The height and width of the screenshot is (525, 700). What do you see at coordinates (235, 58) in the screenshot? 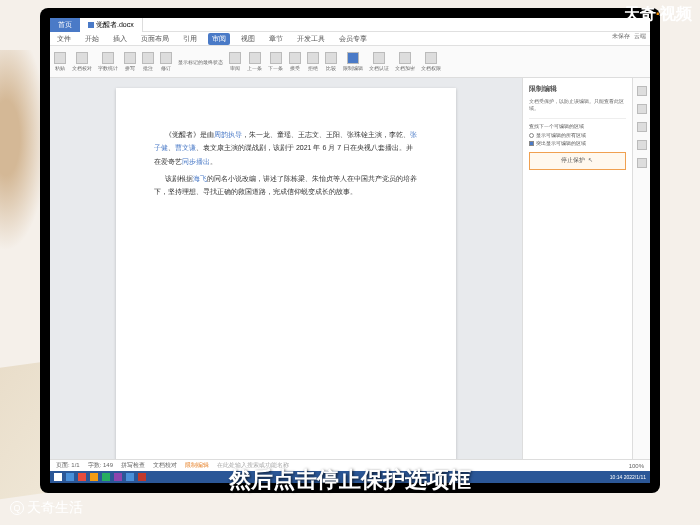
I see `review-icon` at bounding box center [235, 58].